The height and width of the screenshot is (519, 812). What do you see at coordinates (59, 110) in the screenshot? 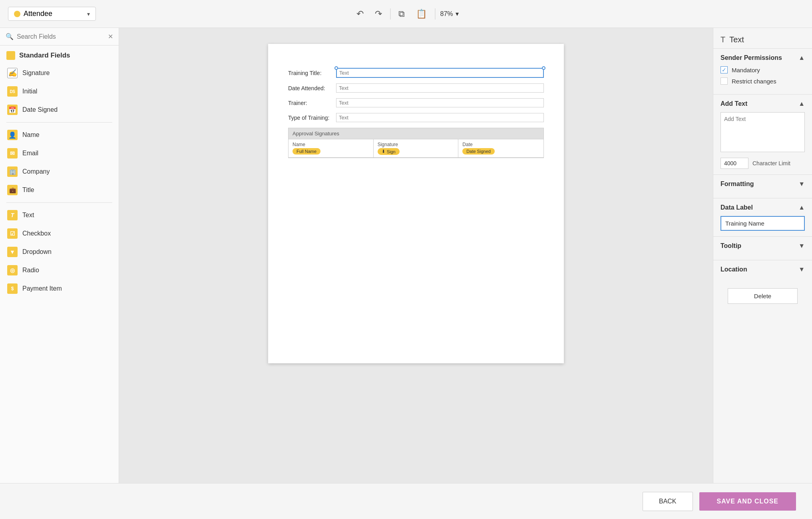
I see `sidebar-item-date-signed: 📅 Date Signed` at bounding box center [59, 110].